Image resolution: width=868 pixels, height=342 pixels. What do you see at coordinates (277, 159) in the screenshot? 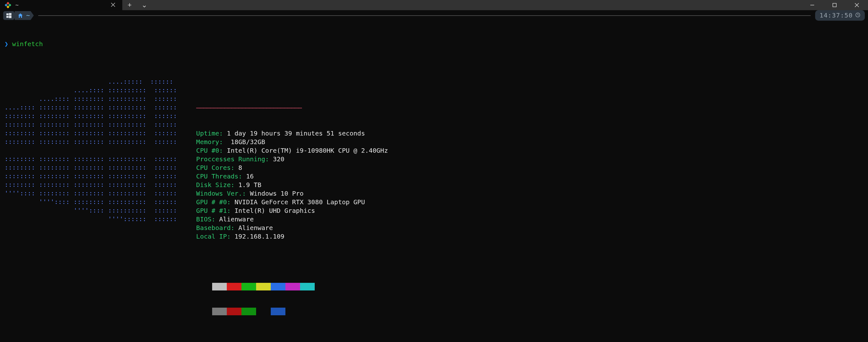
I see `info-value: 320` at bounding box center [277, 159].